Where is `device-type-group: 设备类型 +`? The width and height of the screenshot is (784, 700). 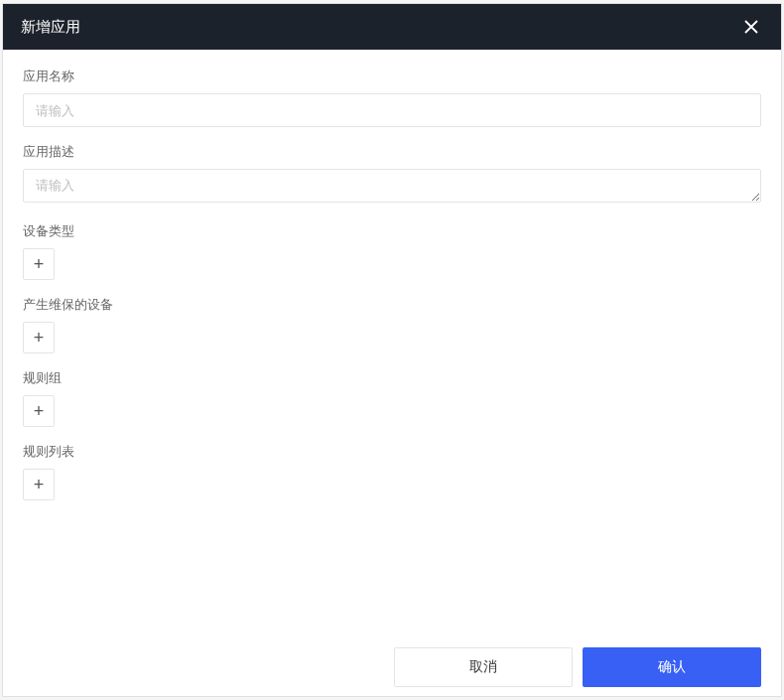 device-type-group: 设备类型 + is located at coordinates (392, 251).